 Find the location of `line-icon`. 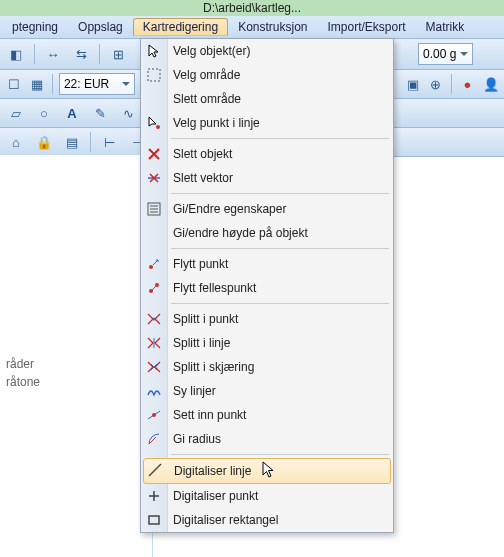

line-icon is located at coordinates (155, 470).